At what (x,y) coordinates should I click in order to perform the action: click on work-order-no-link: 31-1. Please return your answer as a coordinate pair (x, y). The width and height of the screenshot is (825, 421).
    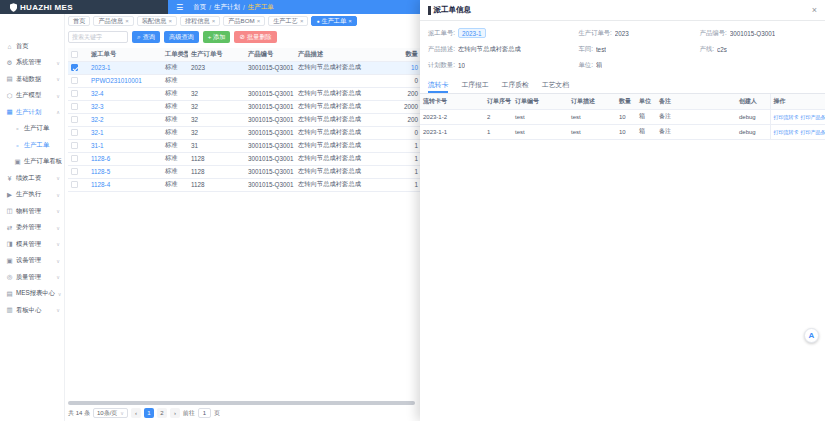
    Looking at the image, I should click on (125, 146).